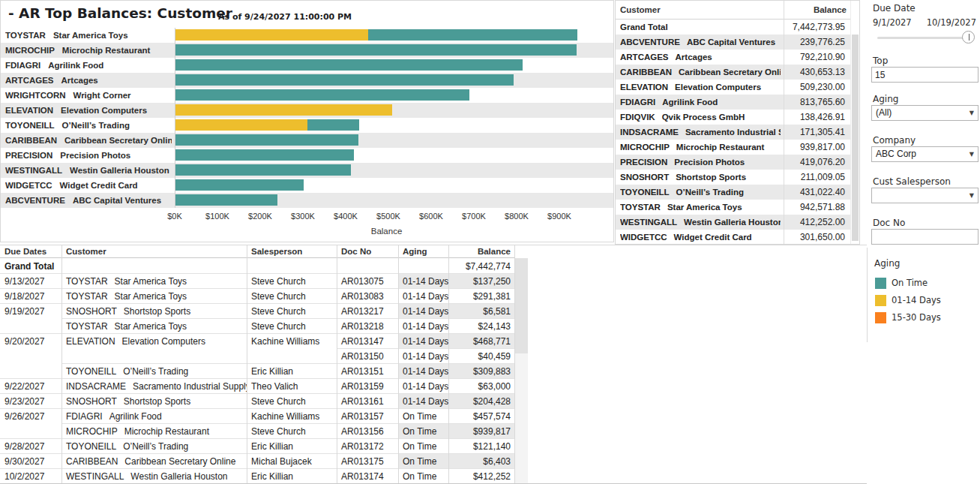 Image resolution: width=980 pixels, height=484 pixels. Describe the element at coordinates (481, 251) in the screenshot. I see `detail-header-cell: Balance` at that location.